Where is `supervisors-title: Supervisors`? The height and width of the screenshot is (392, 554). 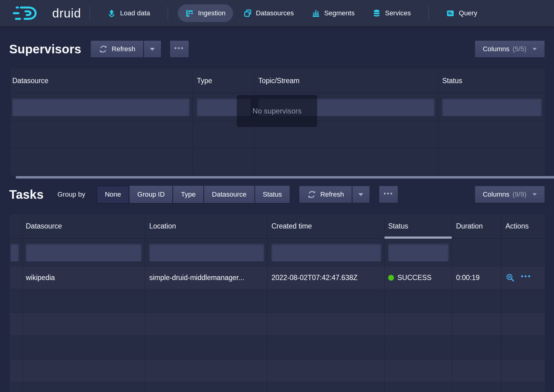 supervisors-title: Supervisors is located at coordinates (45, 49).